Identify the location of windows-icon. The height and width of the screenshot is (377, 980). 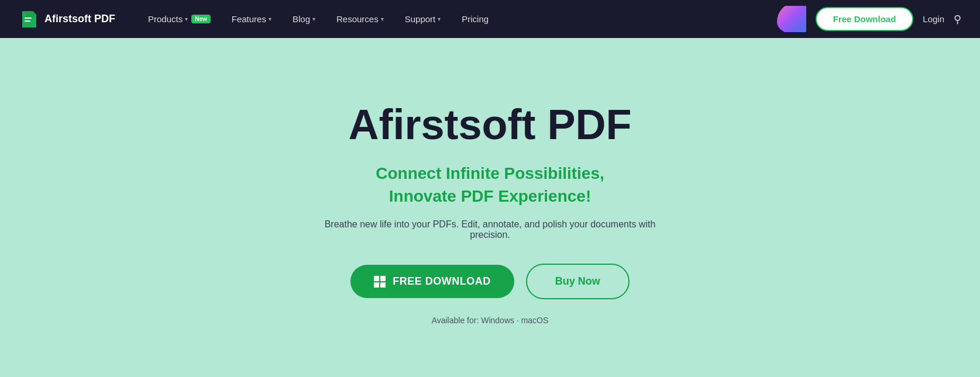
(380, 282).